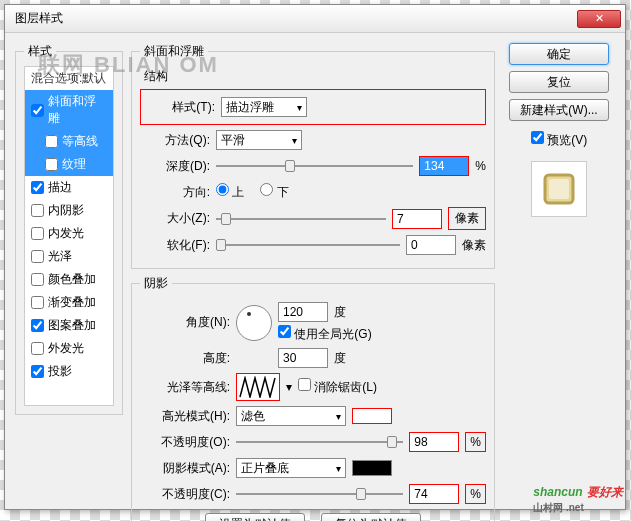 This screenshot has height=521, width=631. I want to click on angle-dial, so click(254, 323).